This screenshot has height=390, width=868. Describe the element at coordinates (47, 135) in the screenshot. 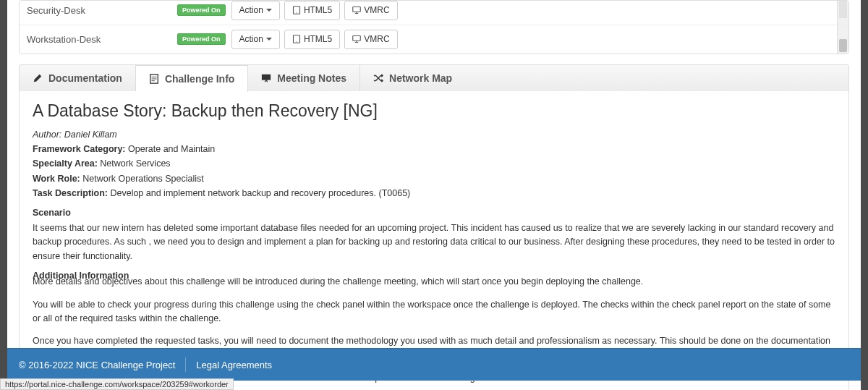

I see `author-label: Author:` at that location.